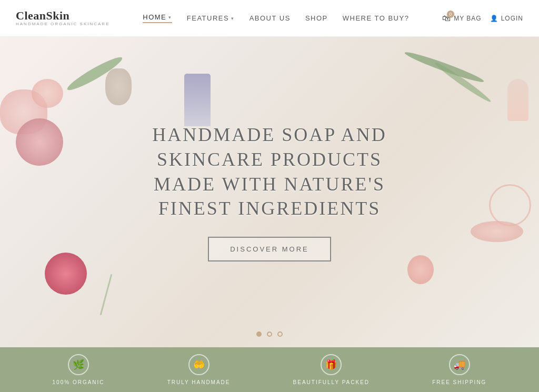  Describe the element at coordinates (331, 365) in the screenshot. I see `packed-icon: 🎁` at that location.